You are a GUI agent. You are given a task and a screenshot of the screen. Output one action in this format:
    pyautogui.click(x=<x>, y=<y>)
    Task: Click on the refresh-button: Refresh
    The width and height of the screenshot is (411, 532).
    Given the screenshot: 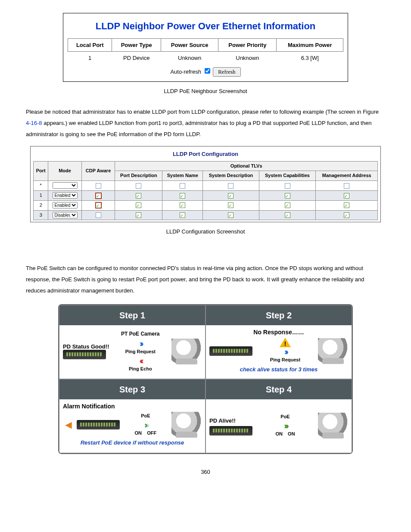 What is the action you would take?
    pyautogui.click(x=227, y=72)
    